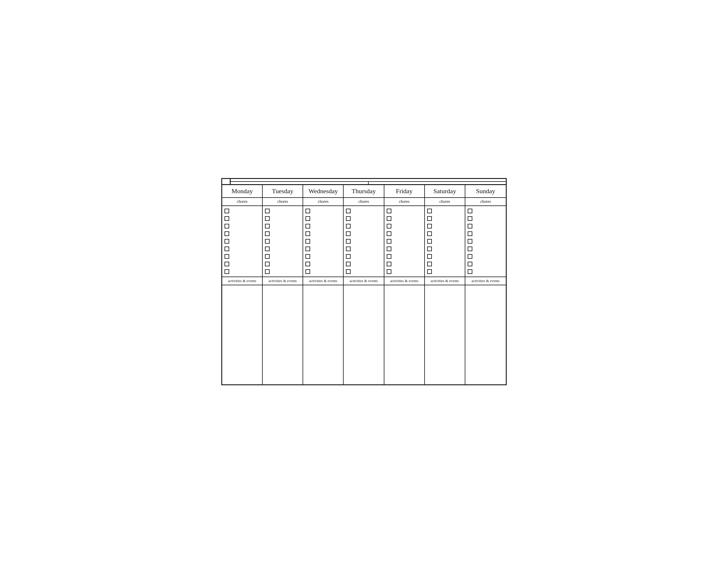 The image size is (728, 563). Describe the element at coordinates (368, 181) in the screenshot. I see `header-right` at that location.